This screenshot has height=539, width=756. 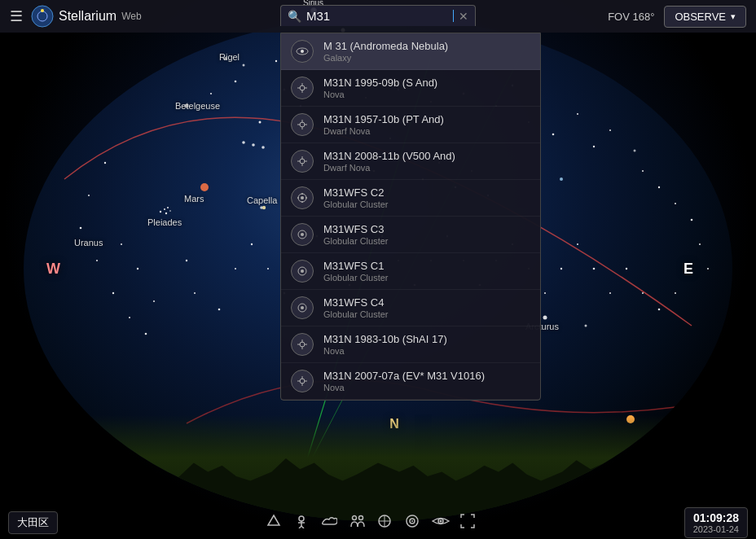 What do you see at coordinates (705, 16) in the screenshot?
I see `observe-button: OBSERVE` at bounding box center [705, 16].